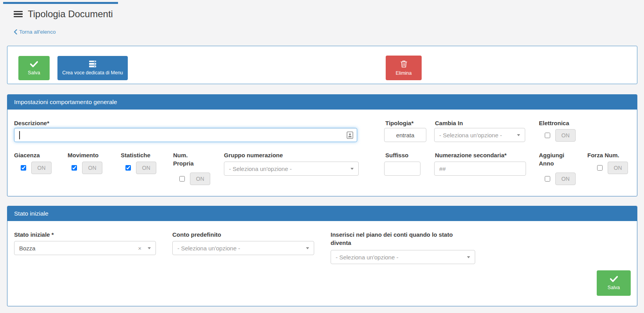 The height and width of the screenshot is (313, 644). What do you see at coordinates (404, 64) in the screenshot?
I see `trash-icon` at bounding box center [404, 64].